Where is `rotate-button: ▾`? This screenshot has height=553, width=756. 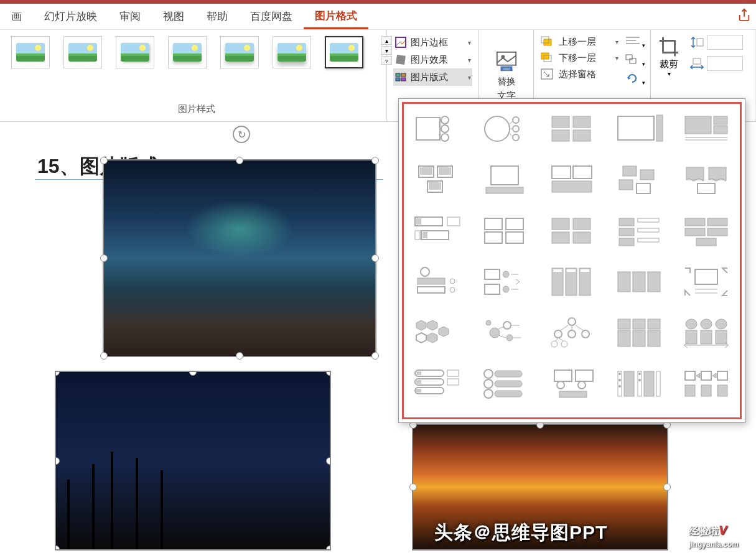
rotate-button: ▾ is located at coordinates (635, 79).